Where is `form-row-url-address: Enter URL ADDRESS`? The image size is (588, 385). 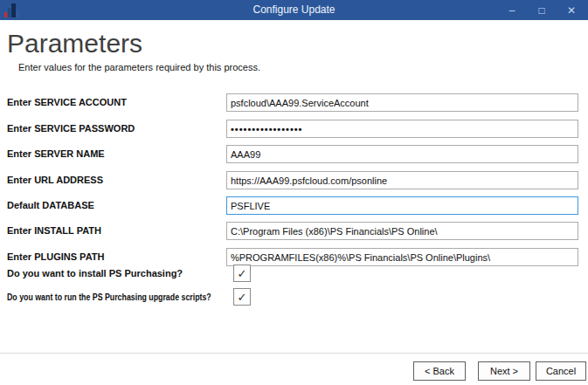
form-row-url-address: Enter URL ADDRESS is located at coordinates (293, 180).